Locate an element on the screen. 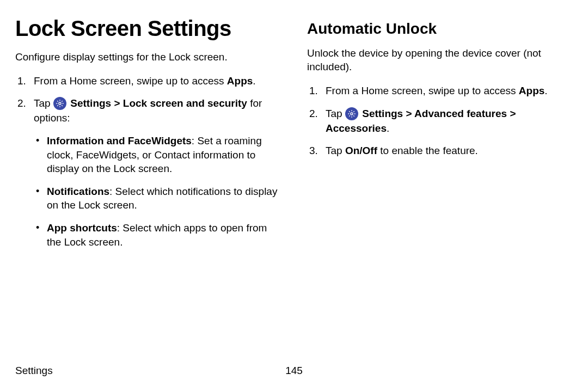 The width and height of the screenshot is (588, 392). option-name: Notifications is located at coordinates (78, 192).